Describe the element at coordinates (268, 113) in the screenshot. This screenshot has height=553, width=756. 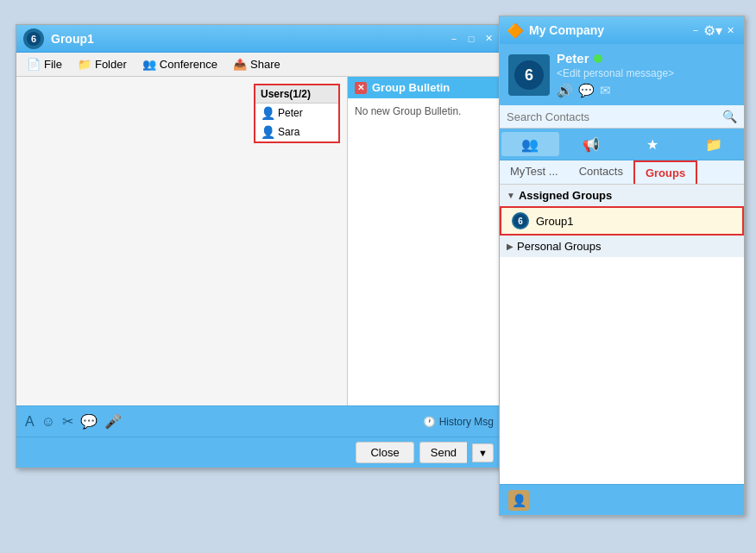
I see `user-peter-avatar-icon: 👤` at that location.